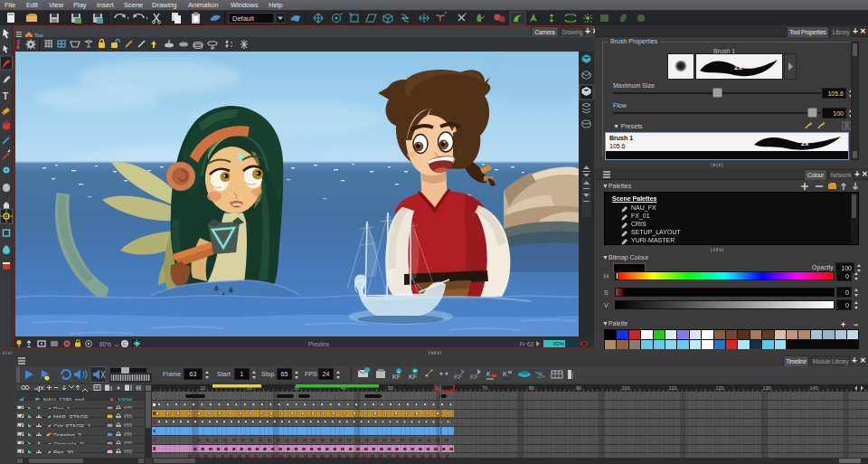  I want to click on svg-text: 120, so click(720, 388).